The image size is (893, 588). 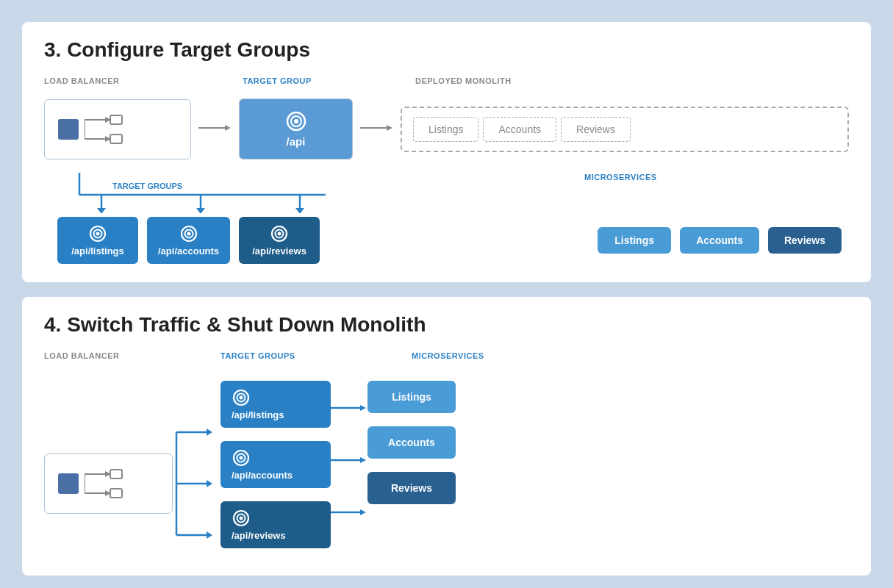 What do you see at coordinates (634, 240) in the screenshot?
I see `ms-listings: Listings` at bounding box center [634, 240].